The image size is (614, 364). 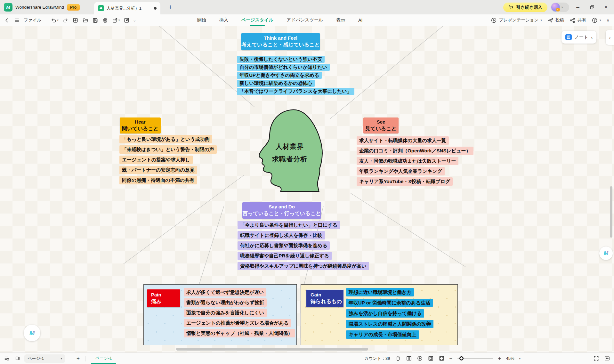 What do you see at coordinates (401, 171) in the screenshot?
I see `empathy-item: 年収ランキングや人気企業ランキング` at bounding box center [401, 171].